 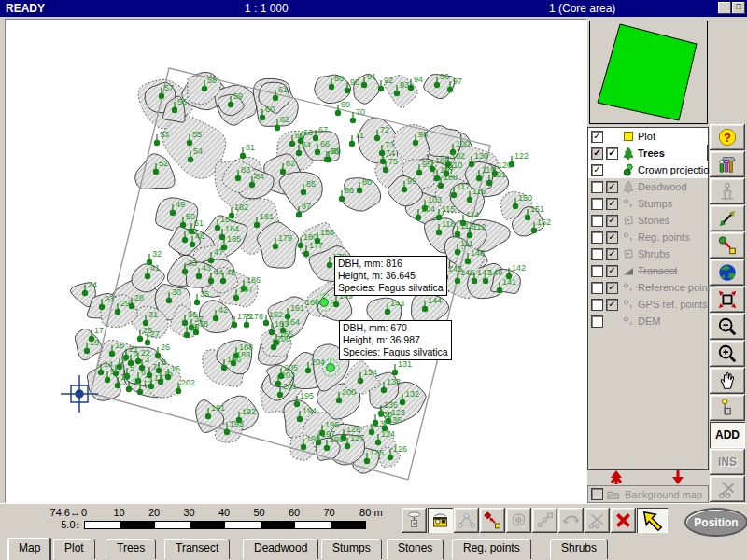 What do you see at coordinates (624, 521) in the screenshot?
I see `delete-button` at bounding box center [624, 521].